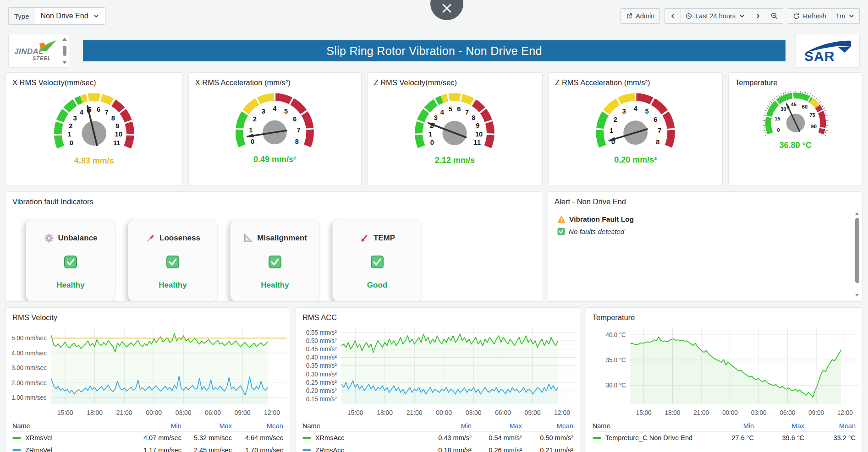 The width and height of the screenshot is (868, 452). I want to click on checkbox-checked-icon, so click(71, 262).